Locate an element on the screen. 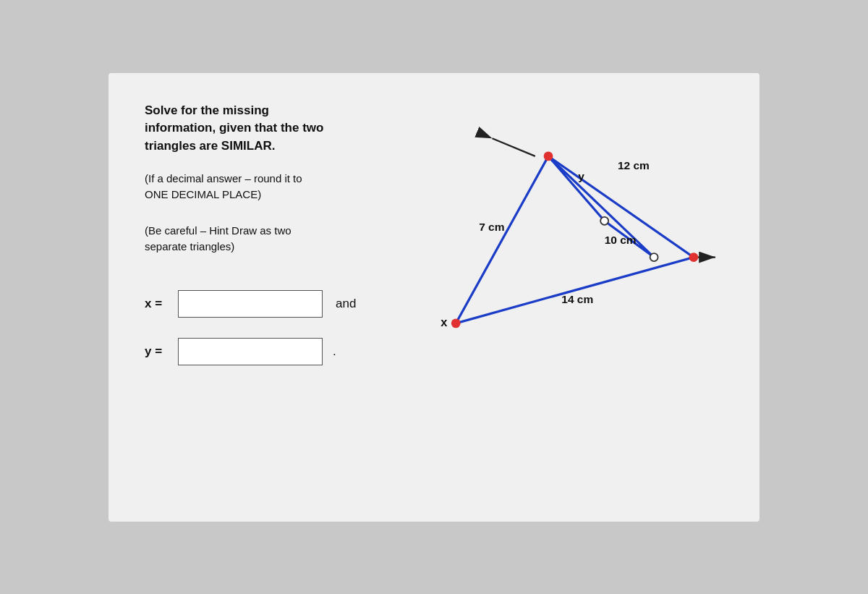 The width and height of the screenshot is (868, 594). x-input is located at coordinates (250, 304).